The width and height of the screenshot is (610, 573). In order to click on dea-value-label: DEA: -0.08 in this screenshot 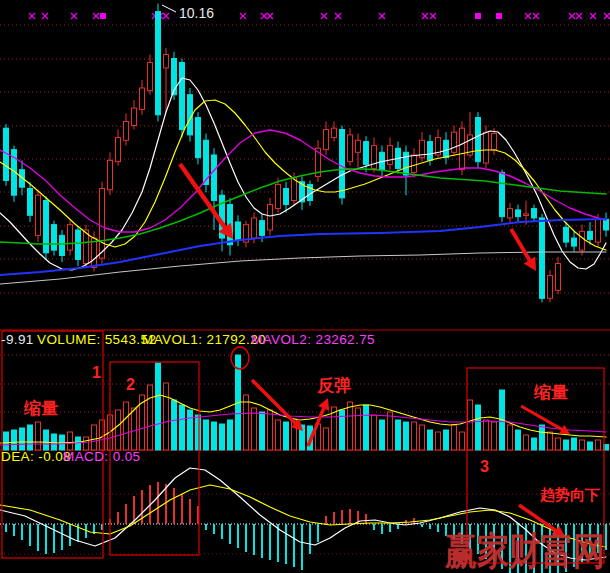, I will do `click(36, 456)`.